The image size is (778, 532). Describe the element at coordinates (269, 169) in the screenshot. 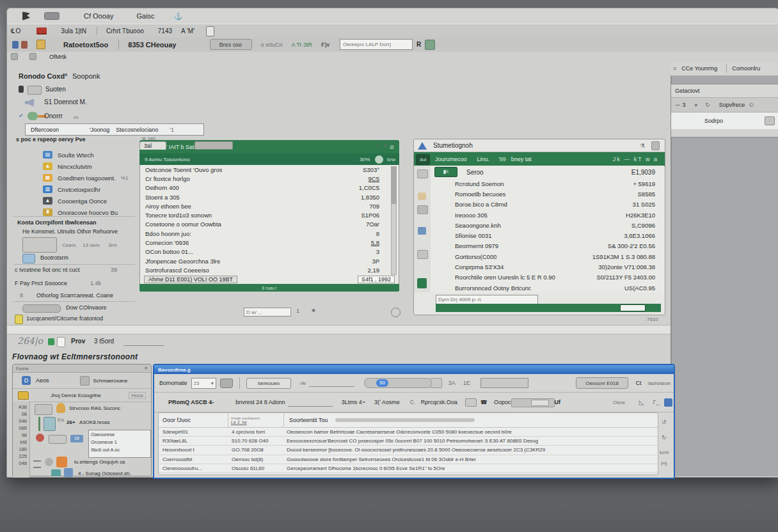

I see `register-row: Oetconoe Toennt 'Ouvo gros S303°` at that location.